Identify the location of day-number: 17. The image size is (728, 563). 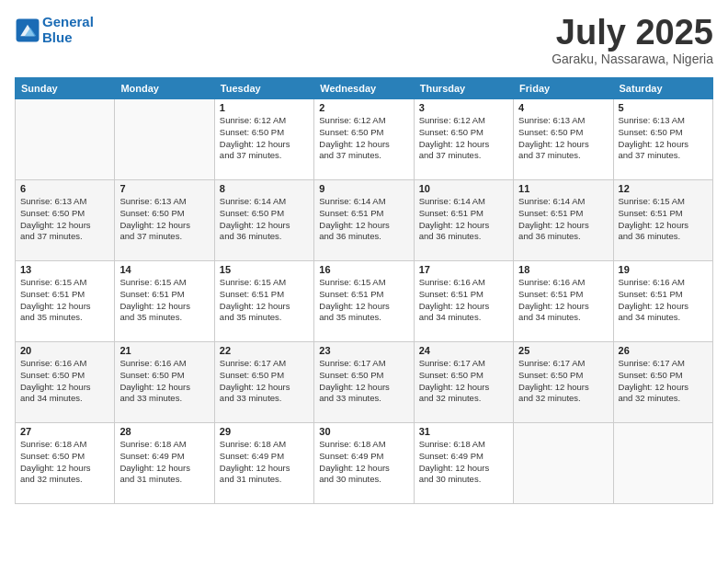
(463, 270).